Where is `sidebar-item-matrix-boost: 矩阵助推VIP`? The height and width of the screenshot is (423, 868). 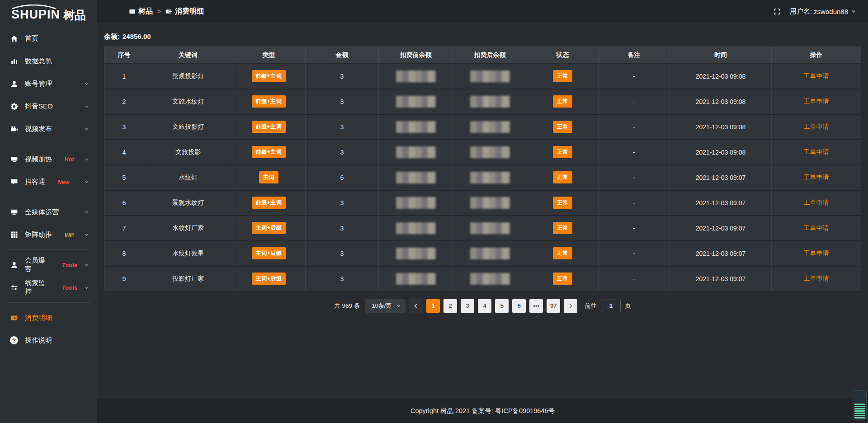 sidebar-item-matrix-boost: 矩阵助推VIP is located at coordinates (49, 235).